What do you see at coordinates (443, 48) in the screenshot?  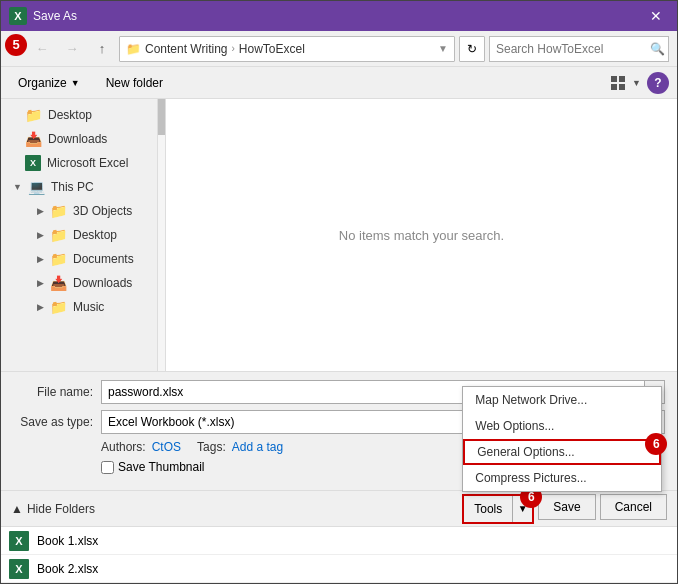 I see `breadcrumb-arrow: ▼` at bounding box center [443, 48].